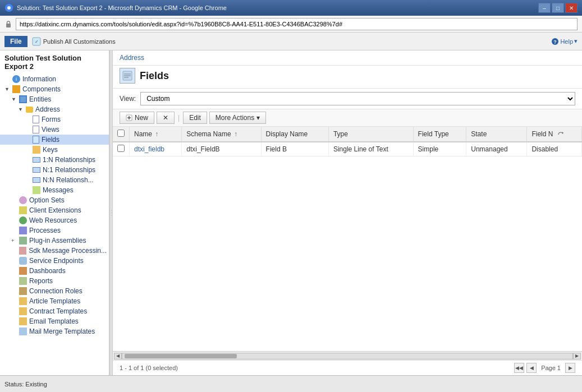 The image size is (582, 392). Describe the element at coordinates (23, 291) in the screenshot. I see `conn-icon` at that location.